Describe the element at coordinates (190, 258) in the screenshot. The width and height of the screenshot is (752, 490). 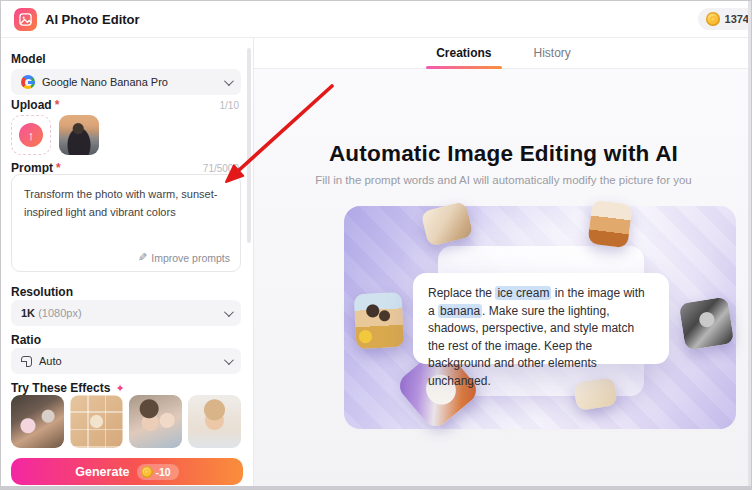
I see `improve-prompts-label: Improve prompts` at that location.